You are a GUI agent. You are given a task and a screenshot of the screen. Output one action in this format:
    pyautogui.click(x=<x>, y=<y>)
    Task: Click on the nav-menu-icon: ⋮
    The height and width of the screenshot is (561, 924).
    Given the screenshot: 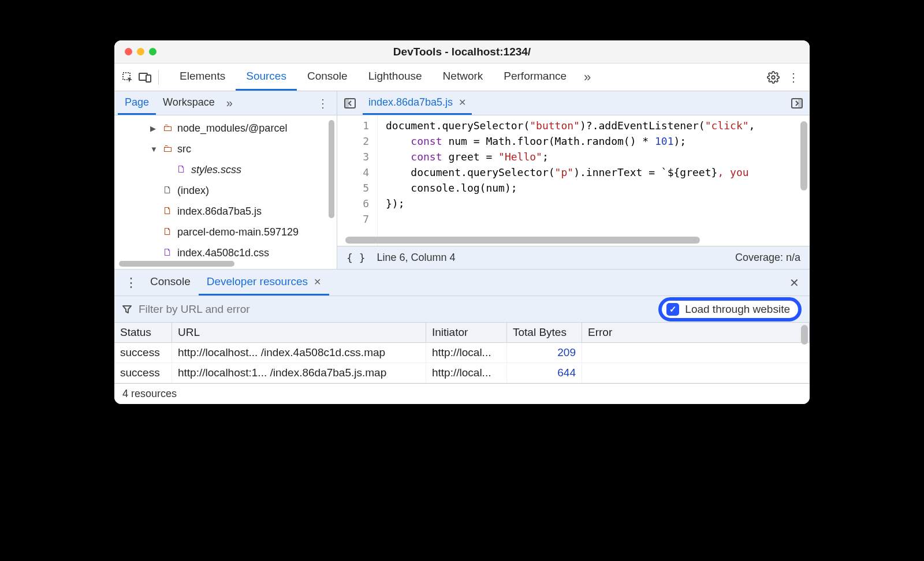 What is the action you would take?
    pyautogui.click(x=323, y=103)
    